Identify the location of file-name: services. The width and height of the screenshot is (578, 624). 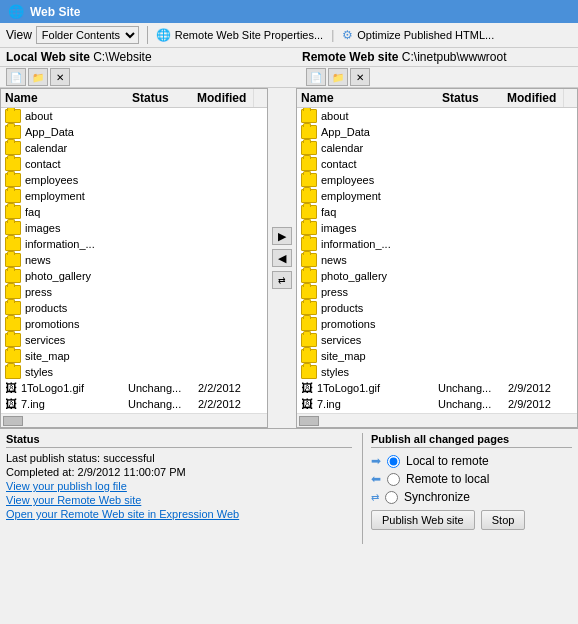
(380, 340).